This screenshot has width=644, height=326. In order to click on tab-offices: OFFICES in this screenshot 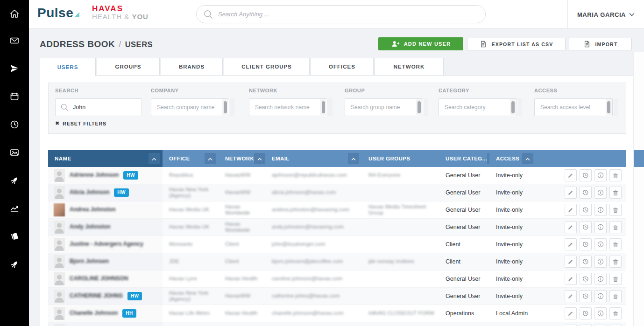, I will do `click(342, 67)`.